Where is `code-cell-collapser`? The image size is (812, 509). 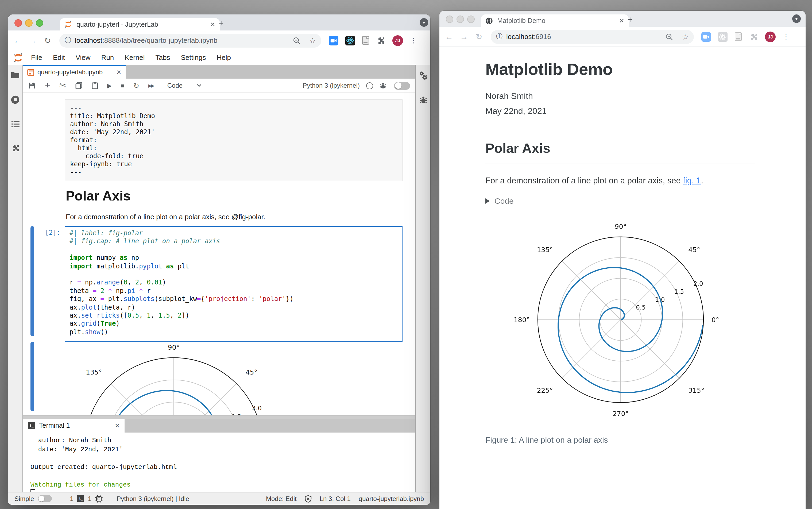
code-cell-collapser is located at coordinates (32, 281).